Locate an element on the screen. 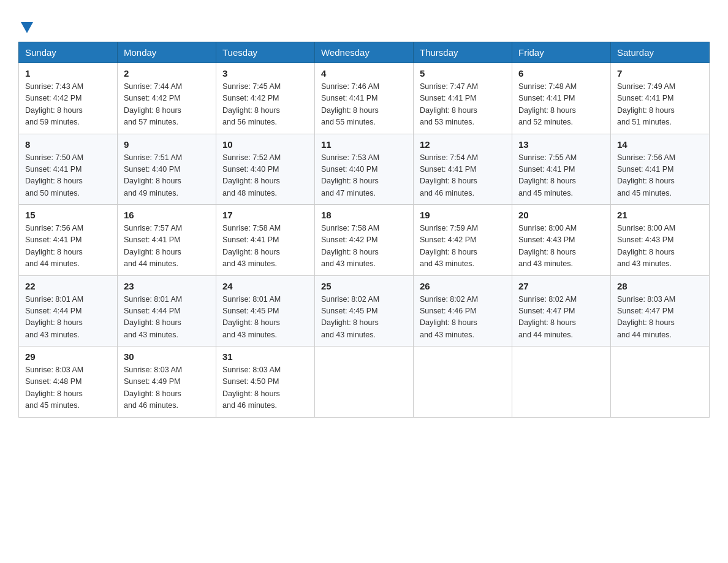  calendar-week-row-5: 29Sunrise: 8:03 AMSunset: 4:48 PMDayligh… is located at coordinates (364, 382).